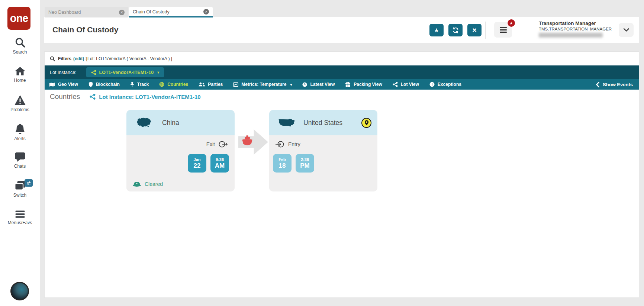  I want to click on entry-row: Entry, so click(288, 144).